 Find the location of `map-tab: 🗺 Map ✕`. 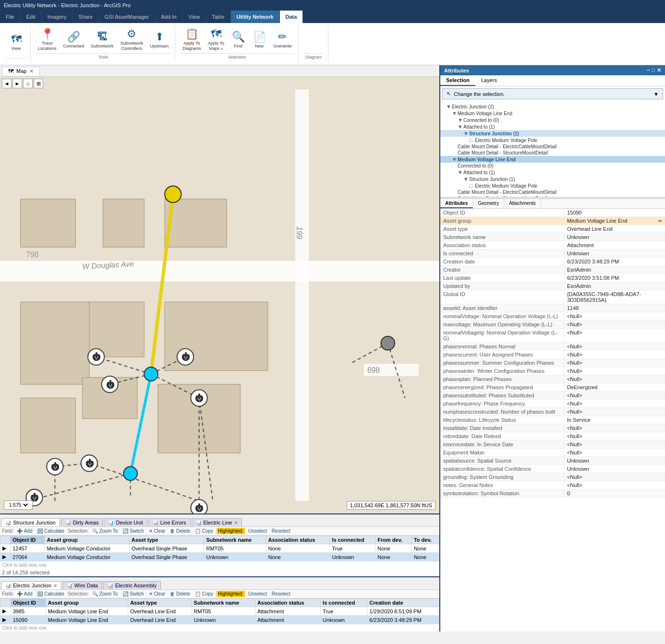

map-tab: 🗺 Map ✕ is located at coordinates (21, 71).